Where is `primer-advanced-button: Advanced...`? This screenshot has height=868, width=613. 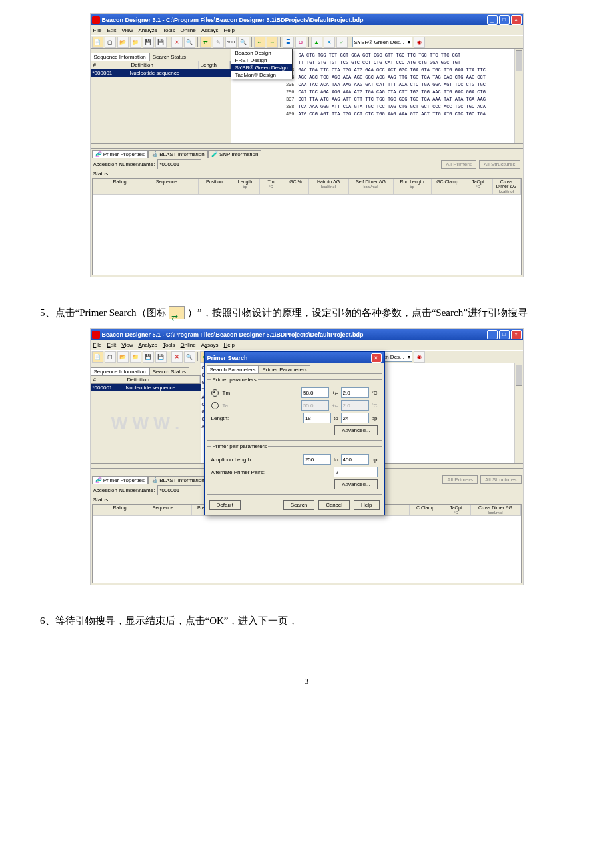
primer-advanced-button: Advanced... is located at coordinates (356, 431).